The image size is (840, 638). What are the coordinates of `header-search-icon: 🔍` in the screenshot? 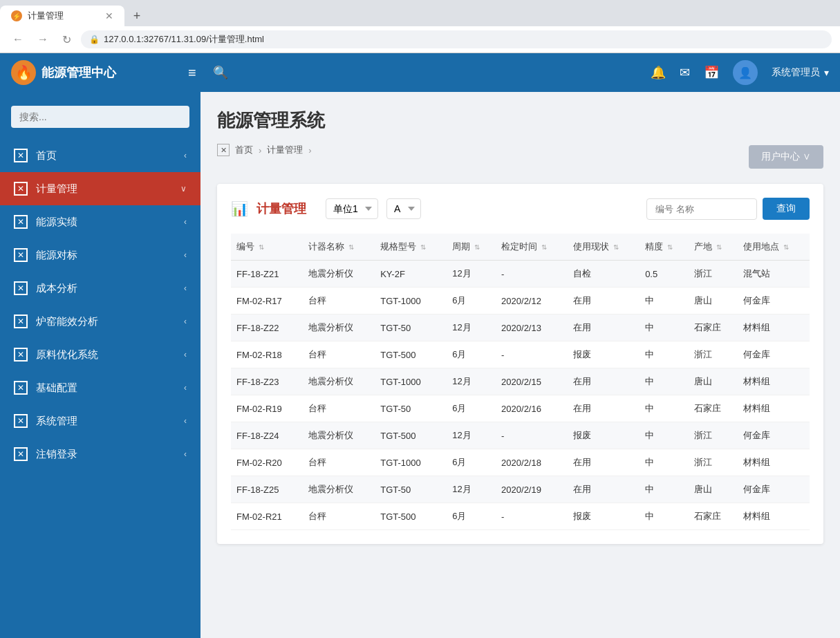 It's located at (221, 73).